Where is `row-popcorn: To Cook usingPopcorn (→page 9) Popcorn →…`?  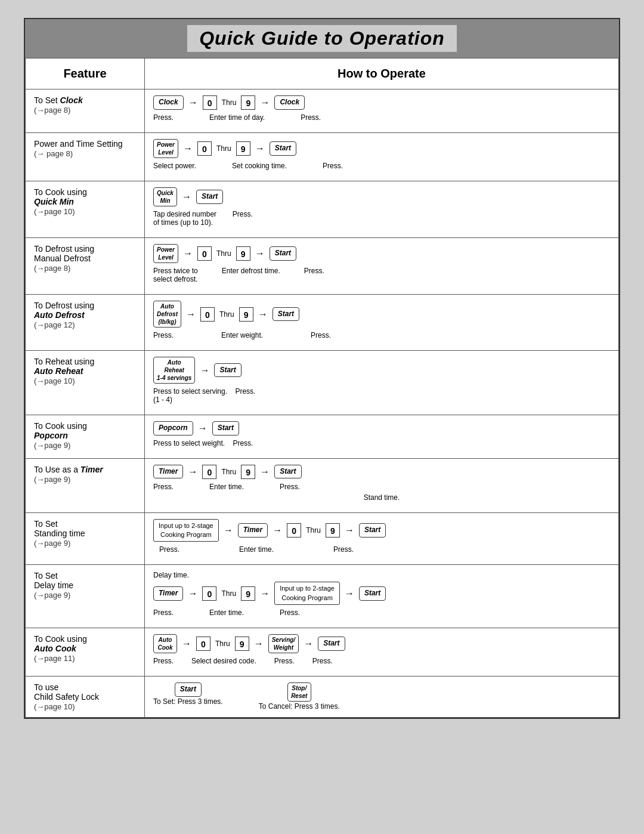
row-popcorn: To Cook usingPopcorn (→page 9) Popcorn →… is located at coordinates (322, 437).